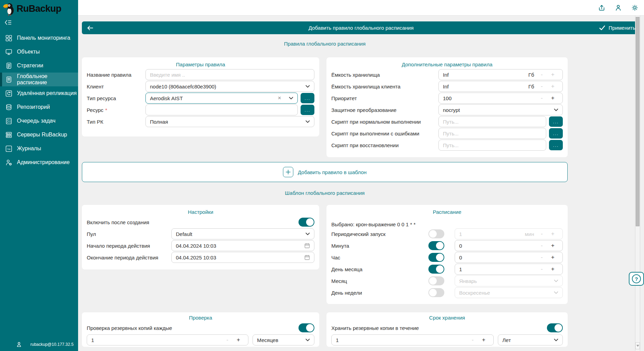 This screenshot has width=644, height=351. Describe the element at coordinates (509, 257) in the screenshot. I see `hour-input: - +` at that location.